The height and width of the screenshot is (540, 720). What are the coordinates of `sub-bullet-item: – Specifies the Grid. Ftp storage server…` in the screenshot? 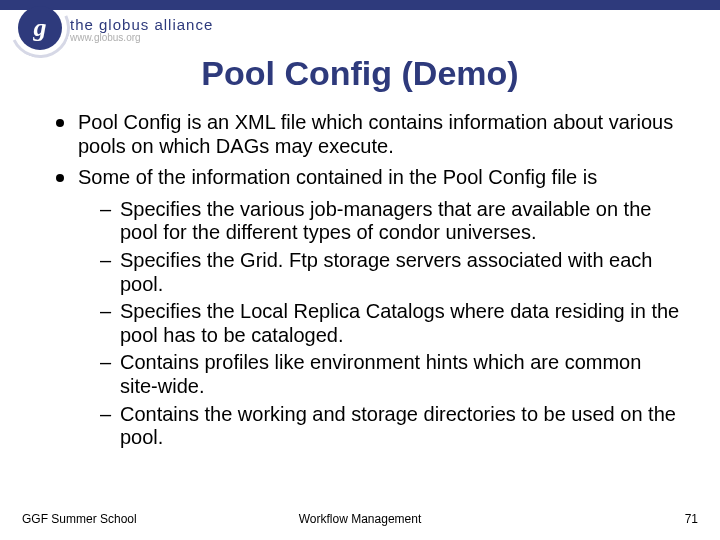 It's located at (392, 272).